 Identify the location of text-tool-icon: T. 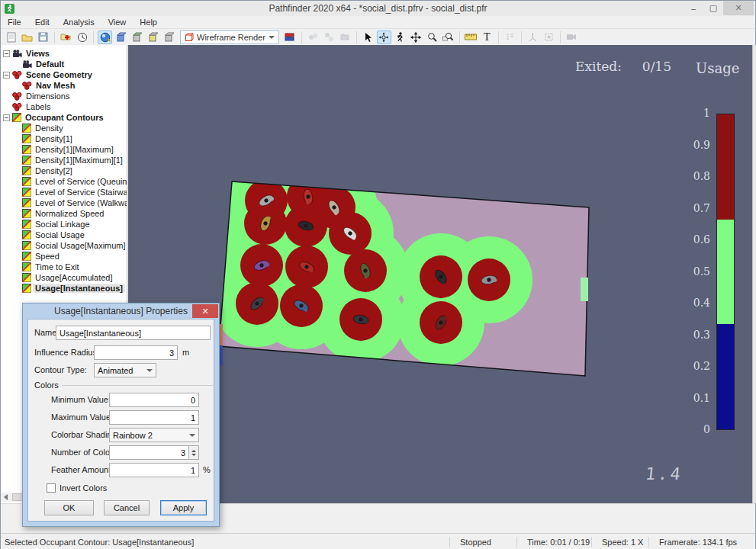
(487, 37).